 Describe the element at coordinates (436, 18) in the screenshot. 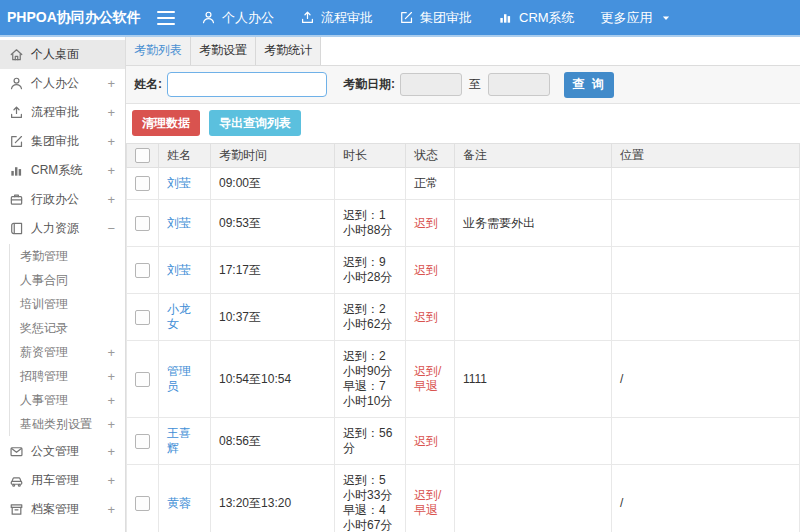

I see `top-menu: 个人办公流程审批集团审批CRM系统更多应用` at that location.